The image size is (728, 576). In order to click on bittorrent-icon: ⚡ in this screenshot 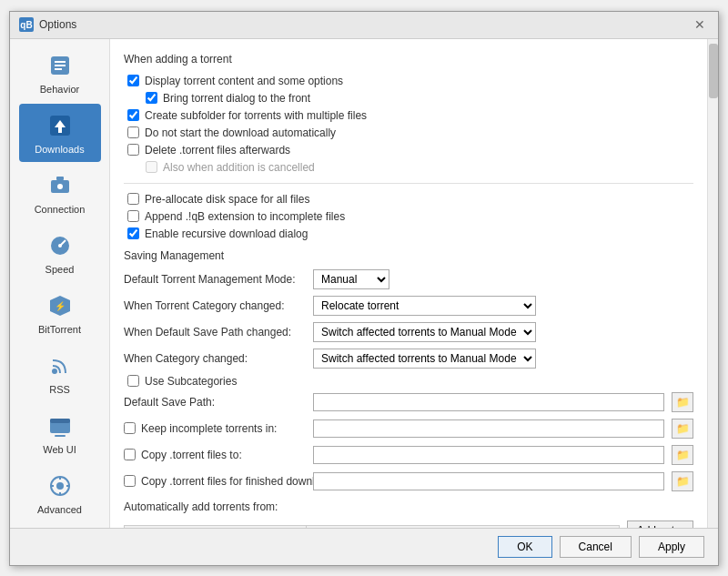, I will do `click(60, 306)`.